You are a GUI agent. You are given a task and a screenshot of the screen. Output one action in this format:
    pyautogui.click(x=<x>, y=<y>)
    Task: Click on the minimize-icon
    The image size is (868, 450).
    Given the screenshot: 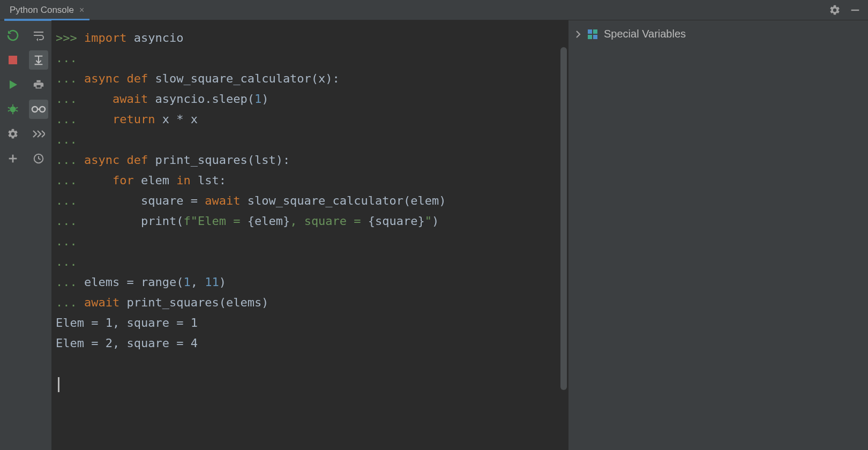 What is the action you would take?
    pyautogui.click(x=855, y=10)
    